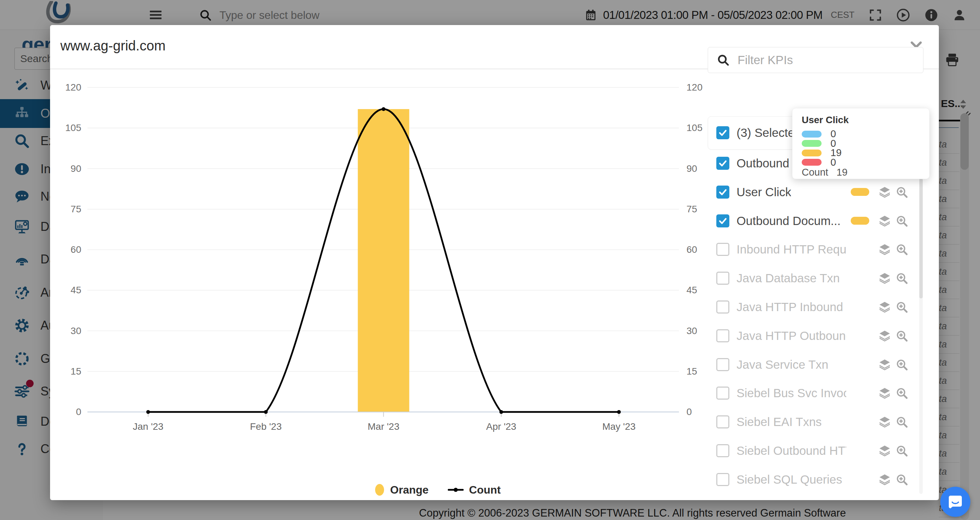  I want to click on legend-count-marker, so click(456, 490).